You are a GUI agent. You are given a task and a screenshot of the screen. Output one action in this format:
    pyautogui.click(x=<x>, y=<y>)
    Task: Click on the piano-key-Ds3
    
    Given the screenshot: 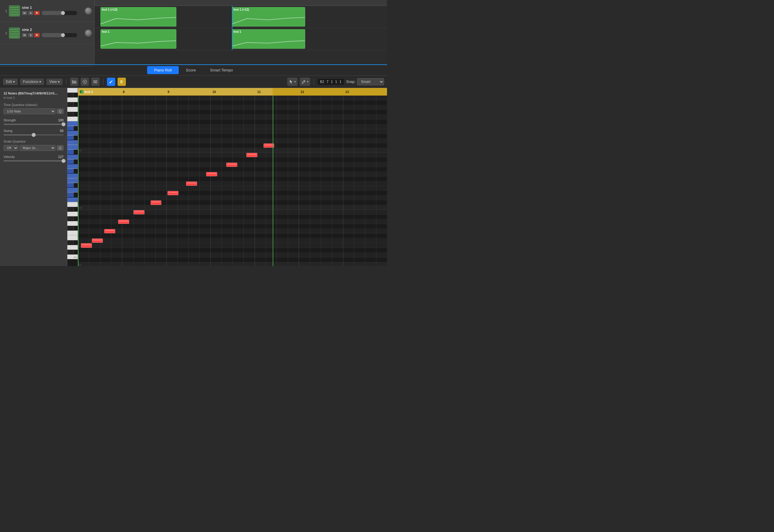 What is the action you would take?
    pyautogui.click(x=71, y=128)
    